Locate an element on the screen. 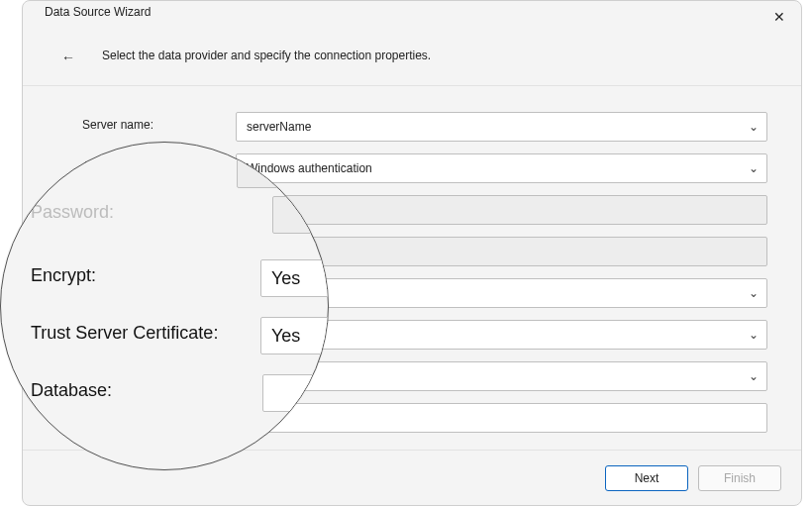 The width and height of the screenshot is (812, 506). user-name-input is located at coordinates (501, 210).